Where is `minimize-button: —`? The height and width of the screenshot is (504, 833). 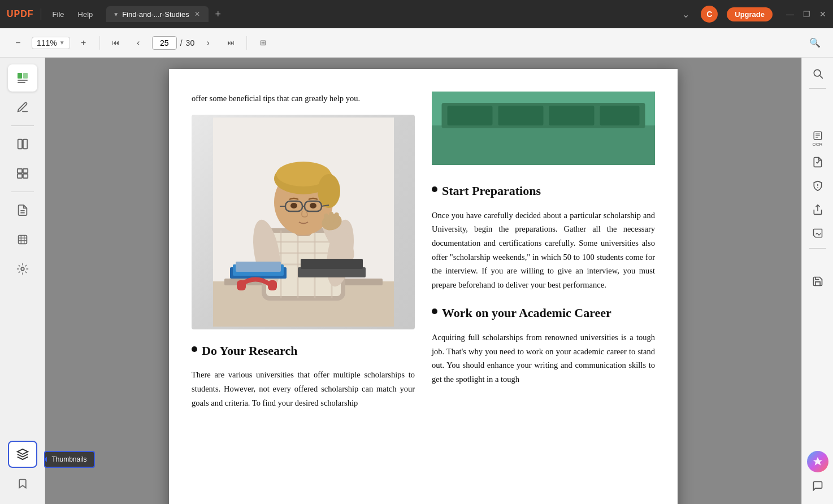 minimize-button: — is located at coordinates (790, 14).